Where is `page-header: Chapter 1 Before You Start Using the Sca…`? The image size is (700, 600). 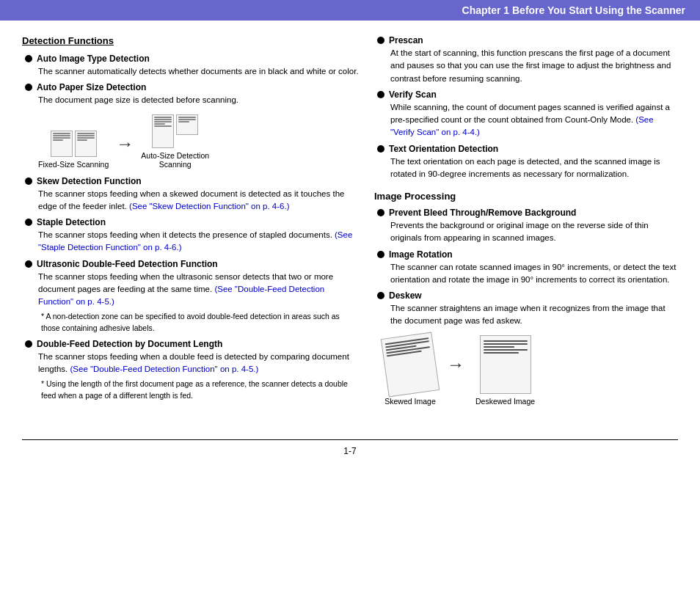 page-header: Chapter 1 Before You Start Using the Sca… is located at coordinates (350, 10).